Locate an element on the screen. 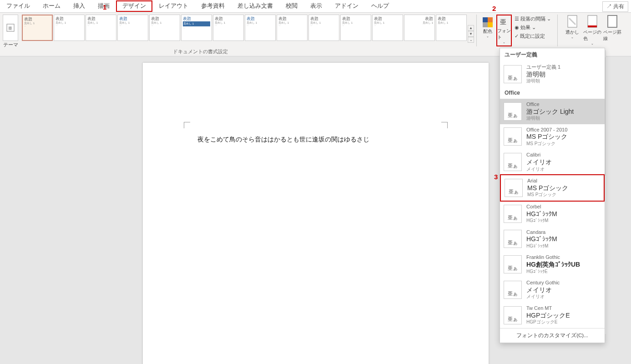  formatting-controls: 配色⌄ 亜 フォント⌄ ☰段落の間隔 ⌄ ◉効果 ⌄ ✓既定に設定 is located at coordinates (516, 30).